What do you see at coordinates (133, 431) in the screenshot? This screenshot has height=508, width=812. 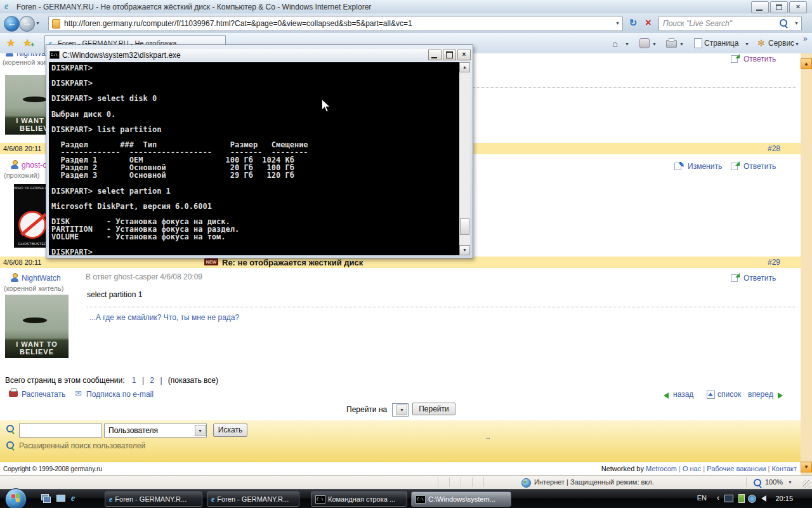 I see `search-type-value: Пользователя` at bounding box center [133, 431].